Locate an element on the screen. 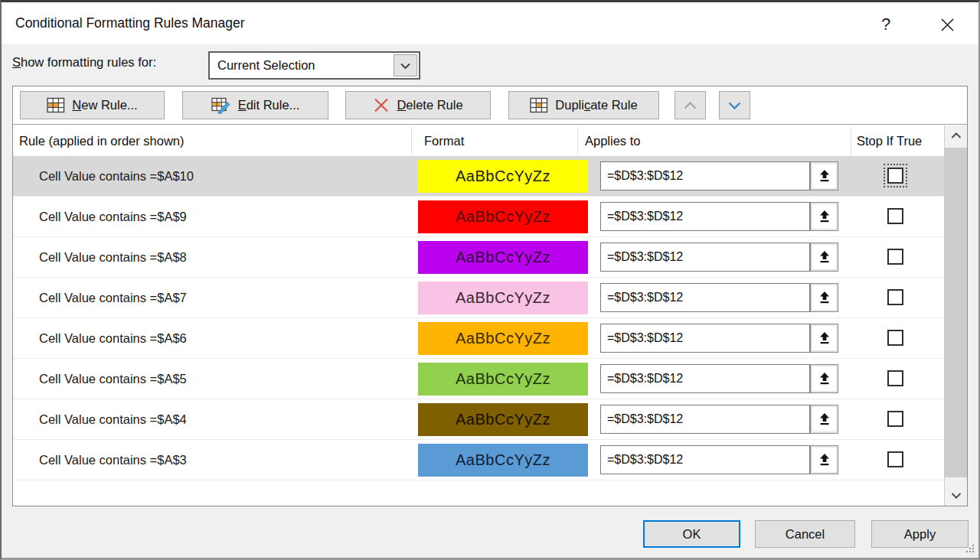 This screenshot has width=980, height=560. table-row: Cell Value contains =$A$10 AaBbCcYyZz is located at coordinates (479, 176).